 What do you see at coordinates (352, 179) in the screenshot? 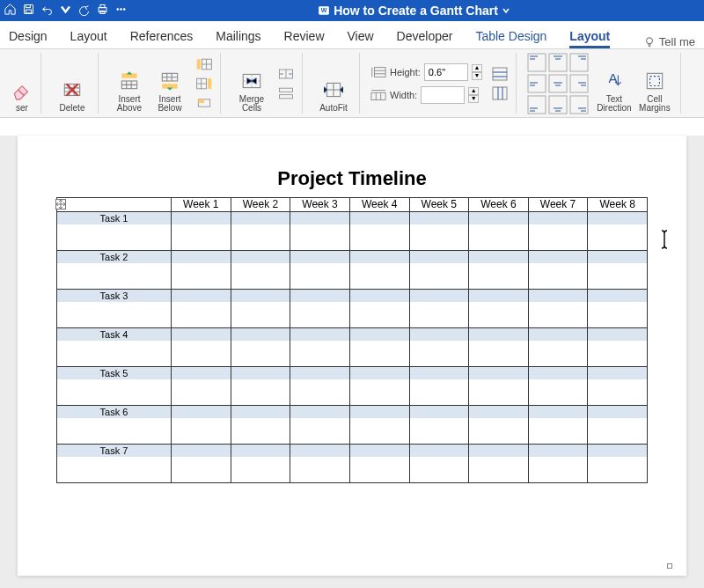
I see `page-title: Project Timeline` at bounding box center [352, 179].